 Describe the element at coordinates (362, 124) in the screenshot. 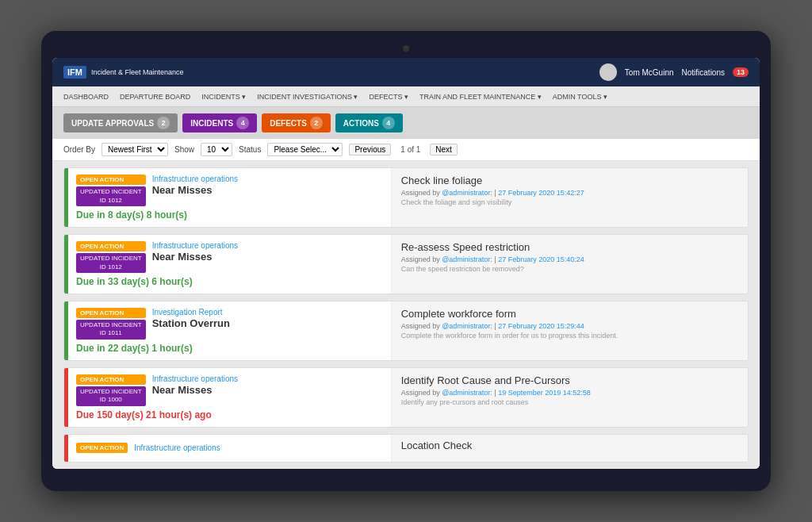

I see `tab-actions-label: ACTIONS` at that location.